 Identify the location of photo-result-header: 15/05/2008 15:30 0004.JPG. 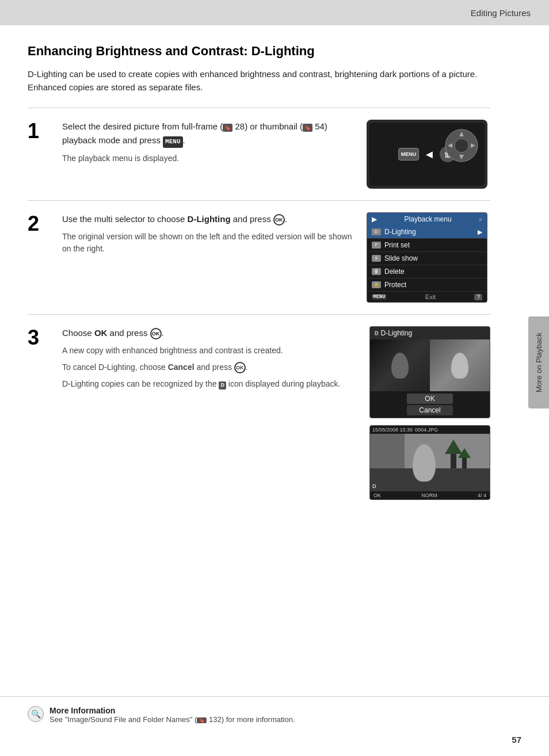
(430, 430).